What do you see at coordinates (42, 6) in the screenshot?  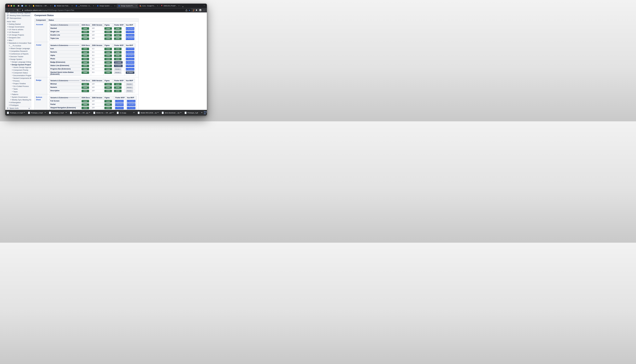 I see `browser-tab-1: Mobile Iris — Off Site Day - Go✕` at bounding box center [42, 6].